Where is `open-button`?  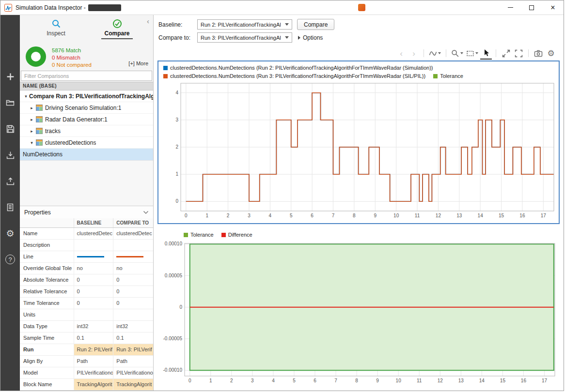 open-button is located at coordinates (10, 103).